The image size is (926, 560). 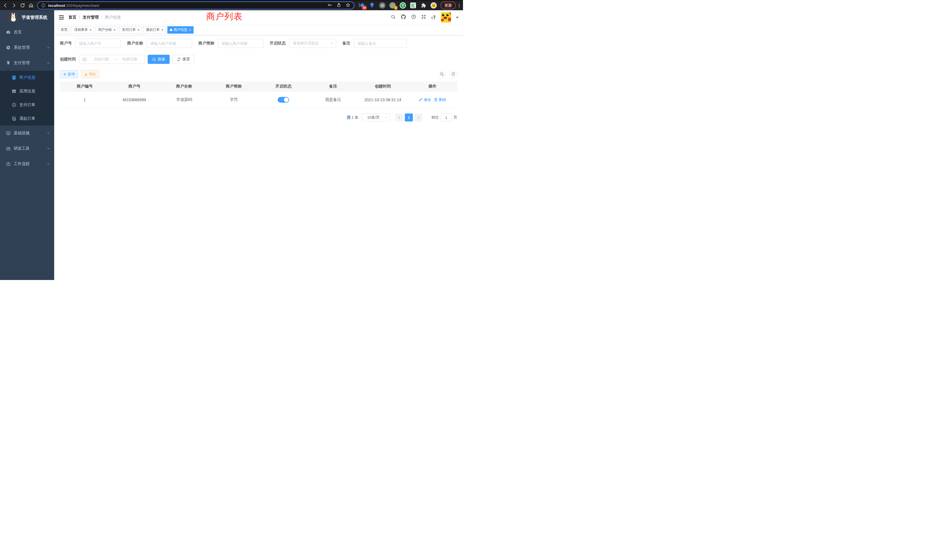 I want to click on pagination-total: 共 1 条, so click(x=353, y=117).